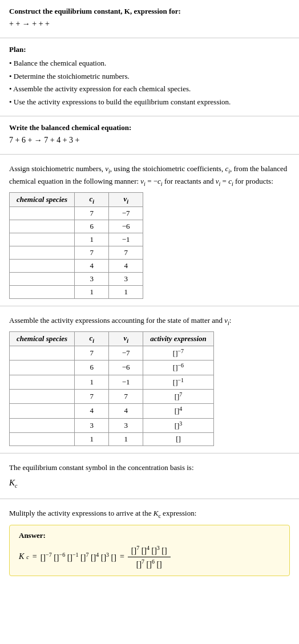 Image resolution: width=299 pixels, height=644 pixels. I want to click on table-row: 4 4 []4, so click(112, 411).